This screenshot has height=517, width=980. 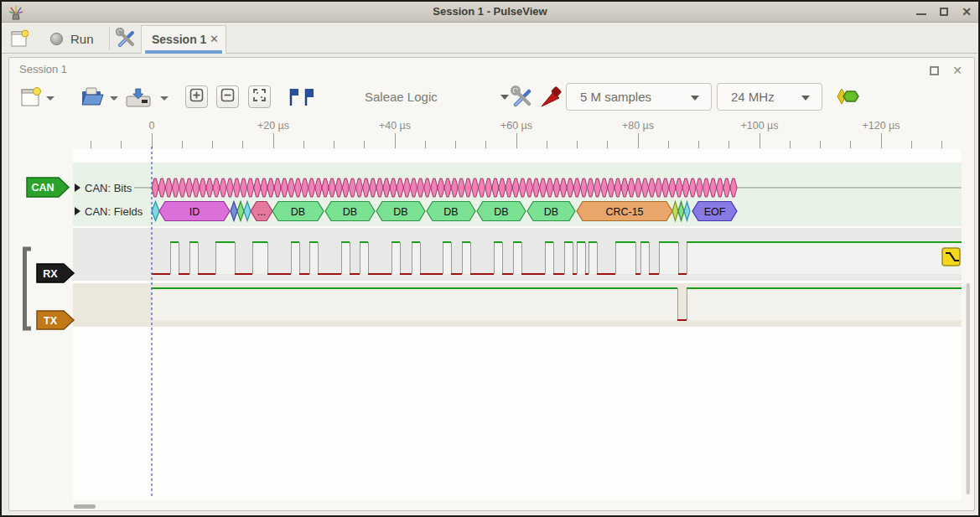 I want to click on sample-rate-select: 24 MHz, so click(x=770, y=97).